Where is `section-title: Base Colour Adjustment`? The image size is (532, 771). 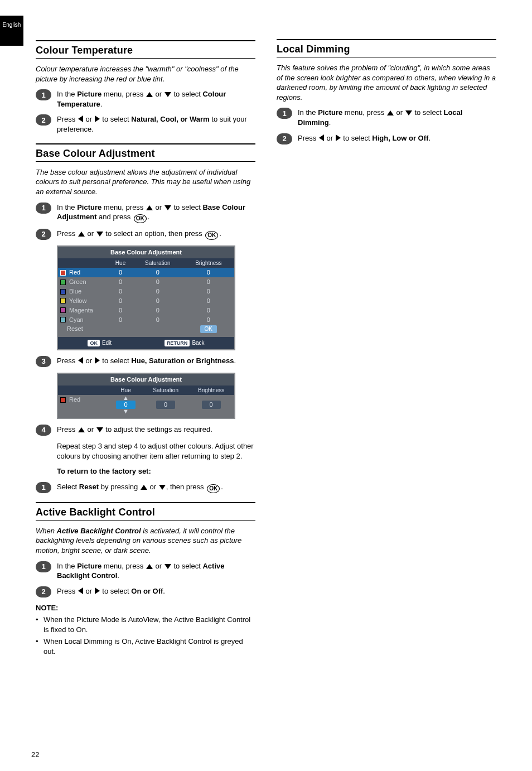 section-title: Base Colour Adjustment is located at coordinates (146, 153).